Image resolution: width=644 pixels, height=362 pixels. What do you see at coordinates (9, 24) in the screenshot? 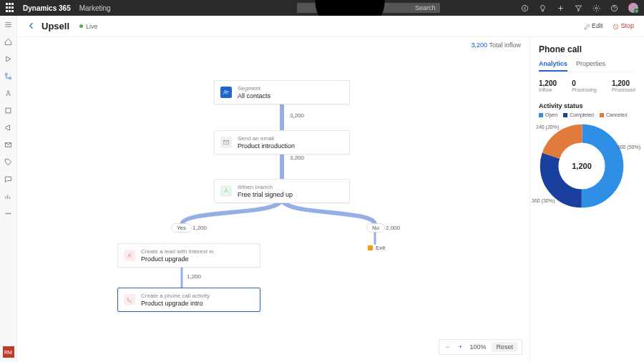
I see `nav-menu-icon` at bounding box center [9, 24].